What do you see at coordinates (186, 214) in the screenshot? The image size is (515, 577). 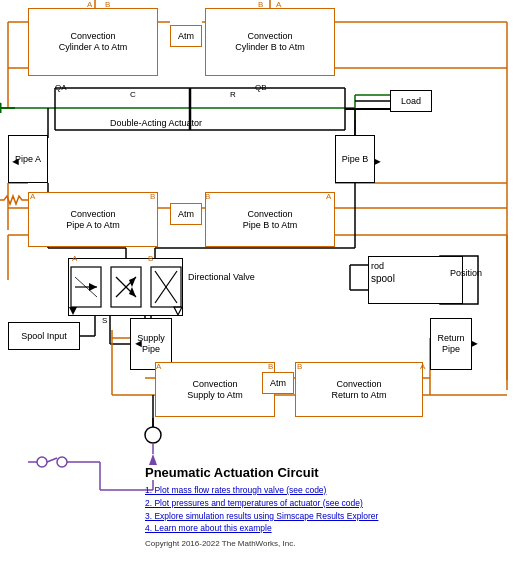 I see `atm-pipes-label: Atm` at bounding box center [186, 214].